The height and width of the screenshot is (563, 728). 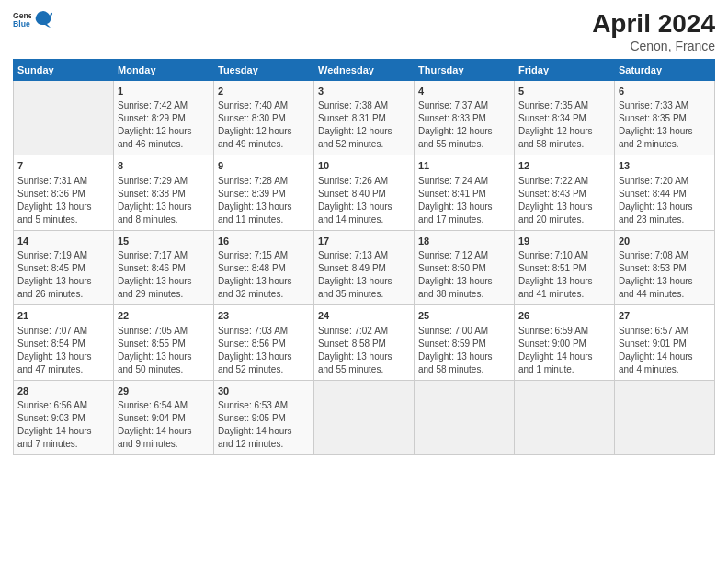 What do you see at coordinates (352, 118) in the screenshot?
I see `sunset: Sunset: 8:31 PM` at bounding box center [352, 118].